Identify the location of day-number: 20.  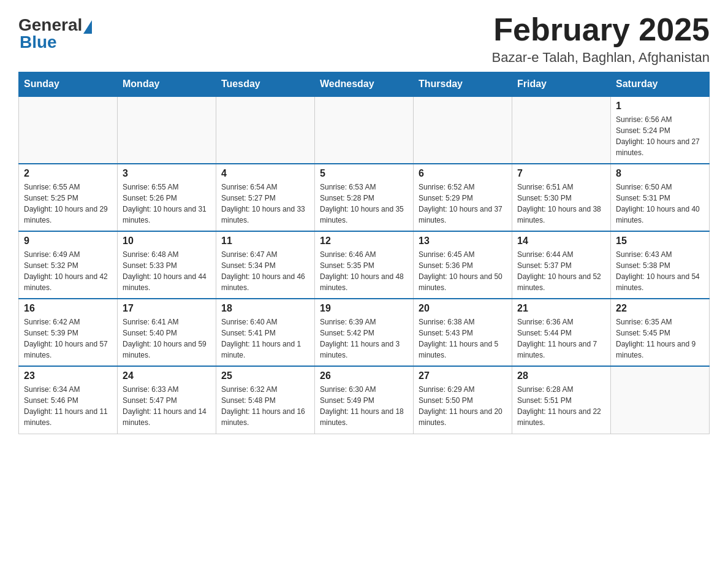
(463, 308).